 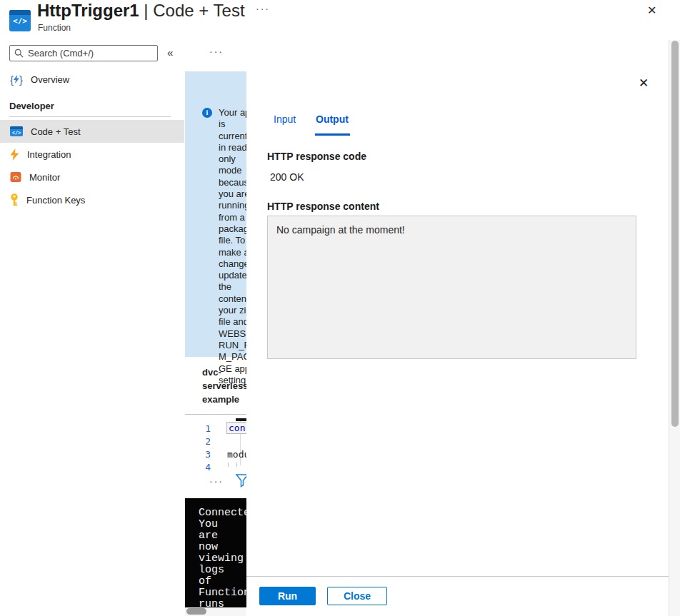 I want to click on search-input, so click(x=93, y=53).